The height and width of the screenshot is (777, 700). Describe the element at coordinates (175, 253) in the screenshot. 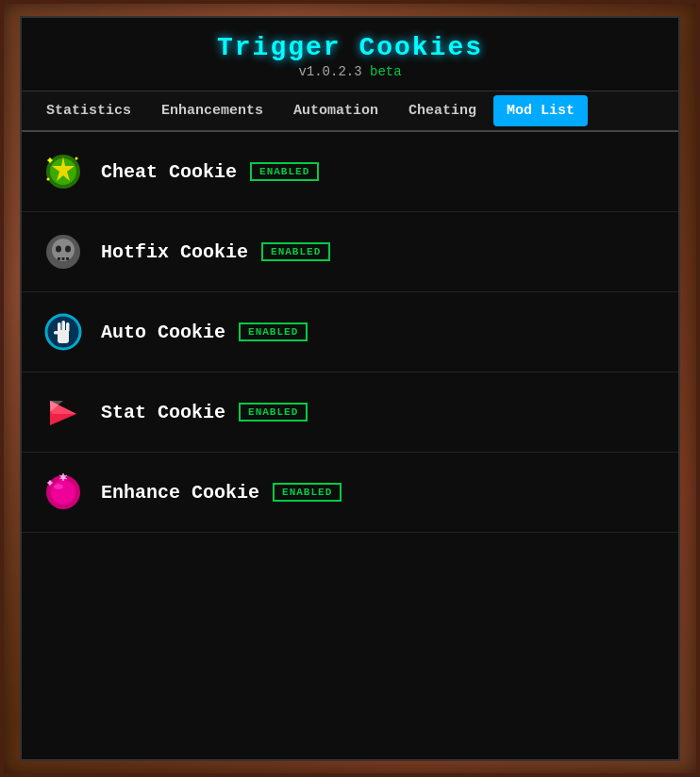

I see `hotfix-cookie-name: Hotfix Cookie` at that location.